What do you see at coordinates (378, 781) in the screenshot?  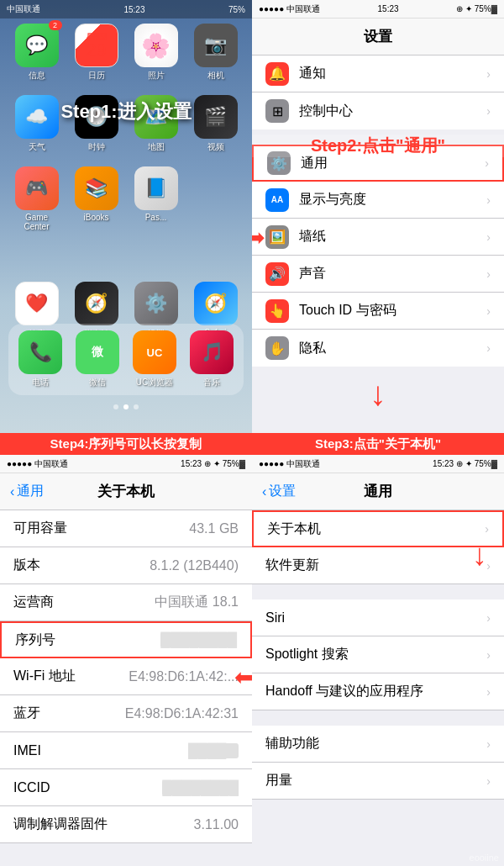 I see `general-row-usage: 用量 ›` at bounding box center [378, 781].